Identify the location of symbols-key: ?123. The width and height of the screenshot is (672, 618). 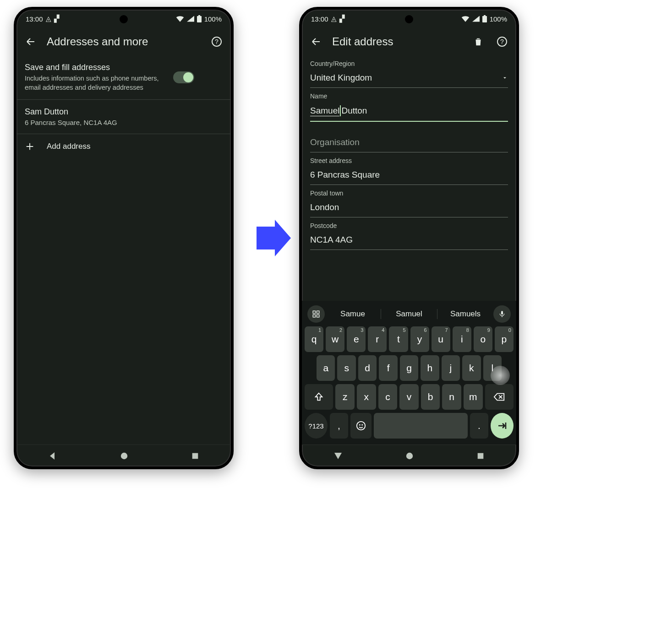
(316, 426).